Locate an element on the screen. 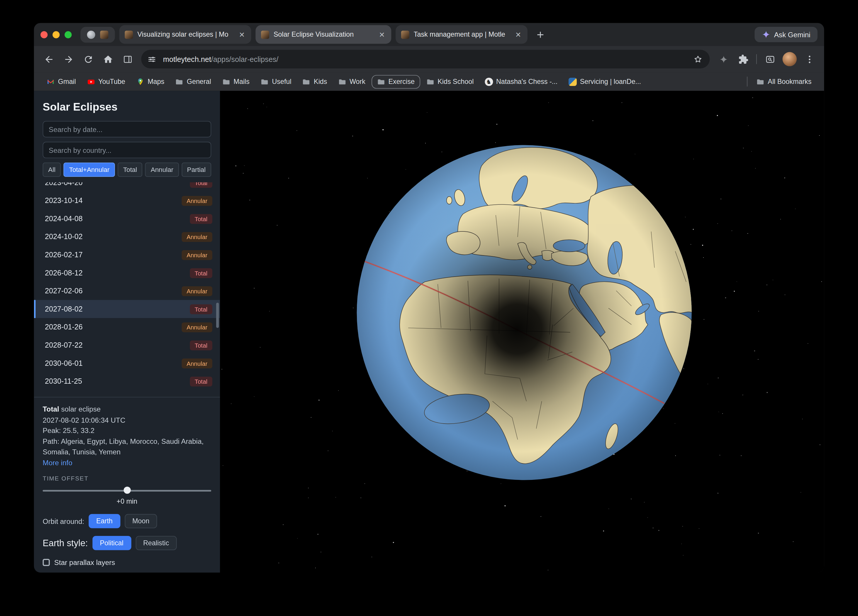 The width and height of the screenshot is (858, 616). all-bookmarks-button: All Bookmarks is located at coordinates (784, 82).